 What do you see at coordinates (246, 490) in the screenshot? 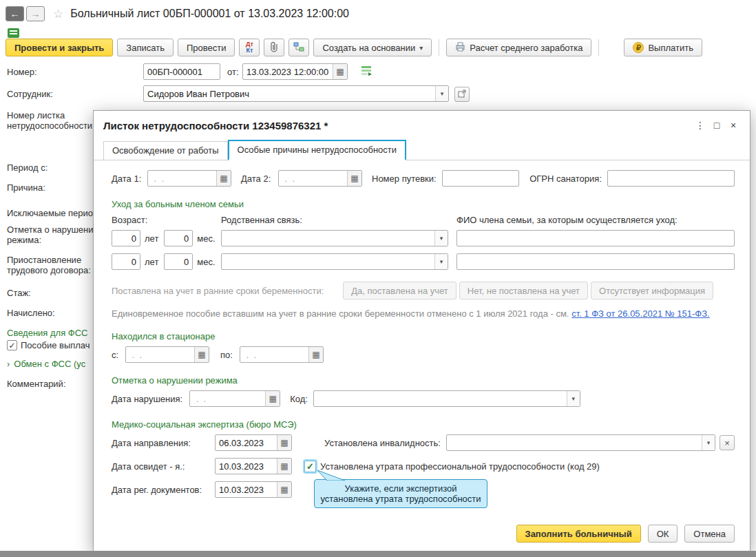
I see `mse-docs-input` at bounding box center [246, 490].